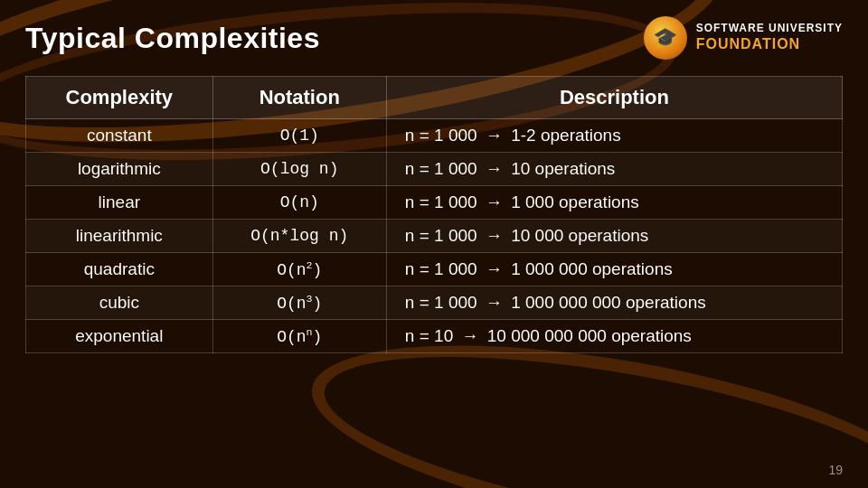 The image size is (868, 488). Describe the element at coordinates (665, 38) in the screenshot. I see `logo-icon: 🎓` at that location.